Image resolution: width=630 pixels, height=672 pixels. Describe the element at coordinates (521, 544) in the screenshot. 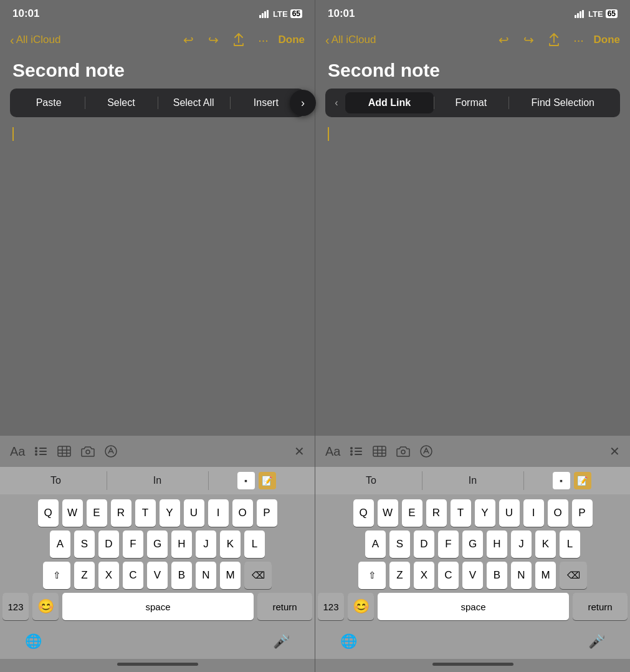

I see `right-key-j: J` at that location.